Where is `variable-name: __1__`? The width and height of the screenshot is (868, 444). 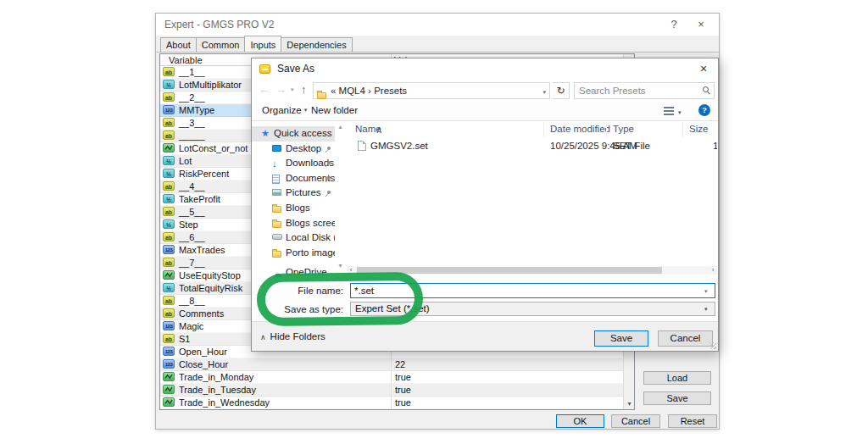
variable-name: __1__ is located at coordinates (192, 73).